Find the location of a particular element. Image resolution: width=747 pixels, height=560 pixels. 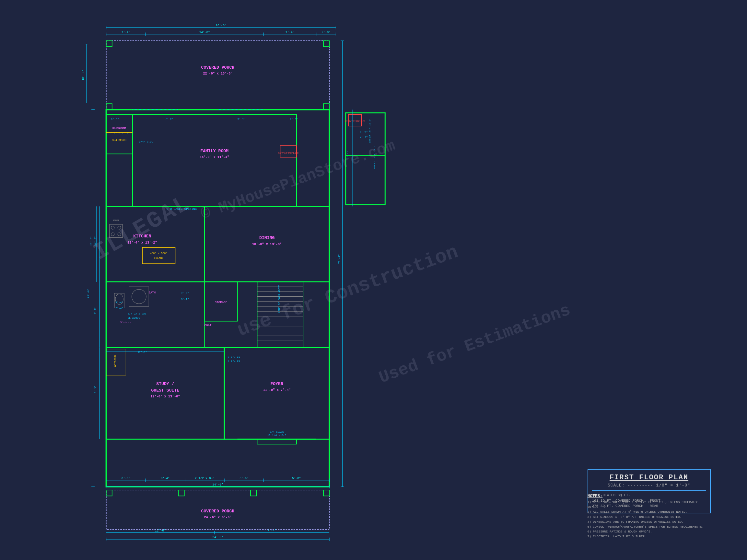

svg-text: 5'-8" is located at coordinates (297, 478).